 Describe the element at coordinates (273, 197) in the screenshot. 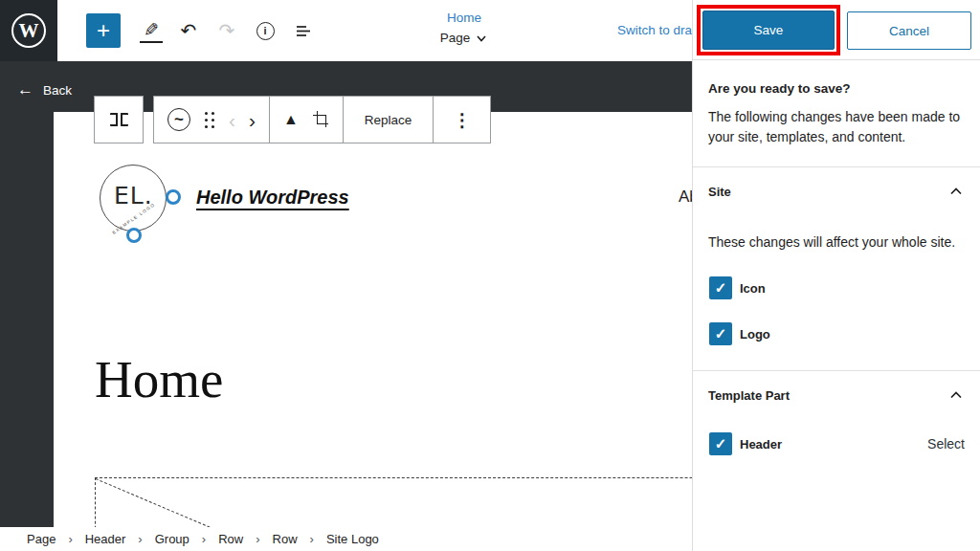

I see `site-title-link: Hello WordPress` at that location.